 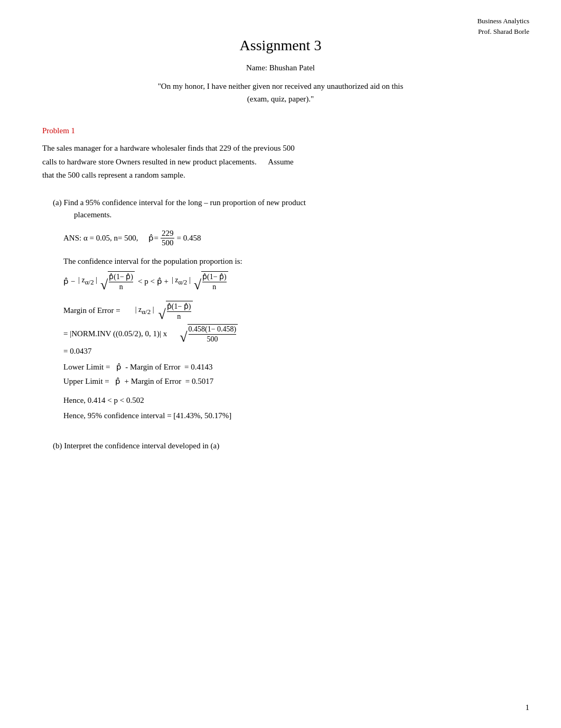 What do you see at coordinates (214, 282) in the screenshot?
I see `radicand-right-line` at bounding box center [214, 282].